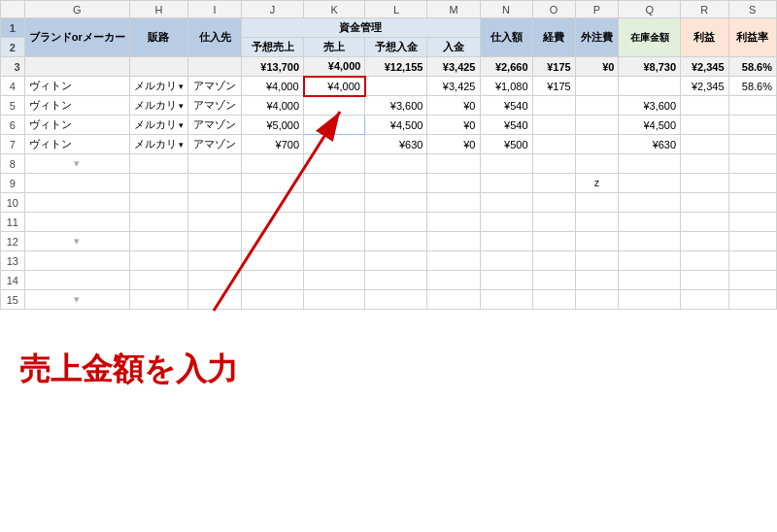 The image size is (777, 532). What do you see at coordinates (388, 300) in the screenshot?
I see `empty-row-15: 15 ▾` at bounding box center [388, 300].